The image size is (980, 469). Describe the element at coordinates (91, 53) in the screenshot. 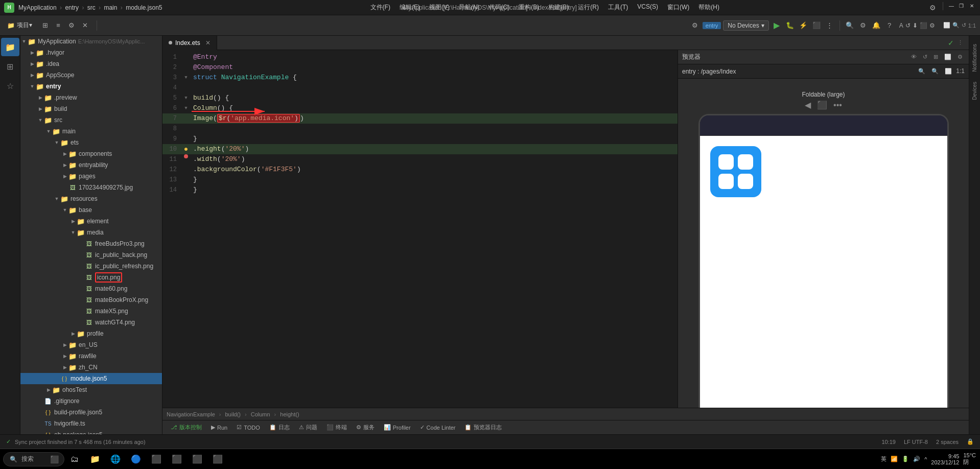

I see `tree-hvigor: ▶ 📁 .hvigor` at that location.